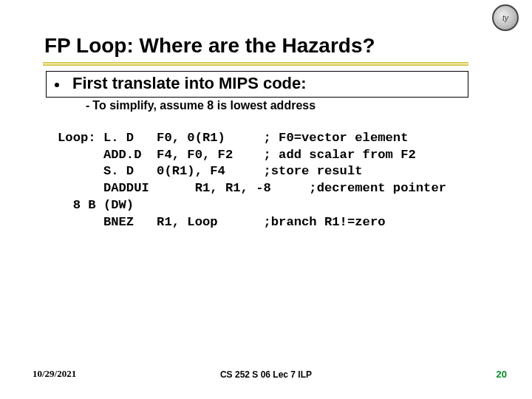  Describe the element at coordinates (505, 18) in the screenshot. I see `seal-glyph: ty` at that location.